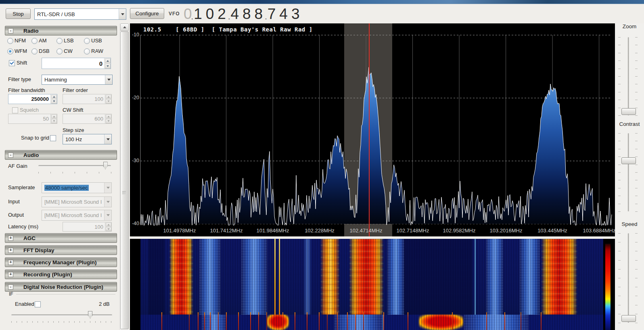 Image resolution: width=644 pixels, height=330 pixels. What do you see at coordinates (38, 304) in the screenshot?
I see `dnr-enabled-checkbox` at bounding box center [38, 304].